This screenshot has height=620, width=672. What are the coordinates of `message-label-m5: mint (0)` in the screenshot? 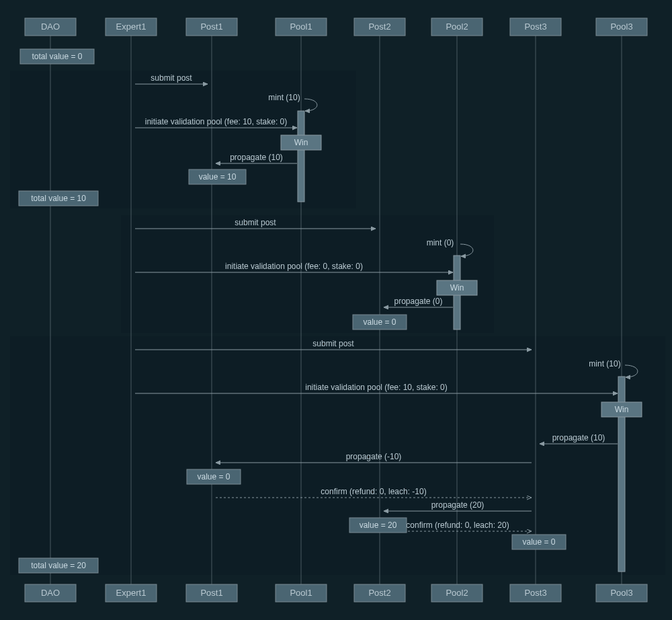 It's located at (441, 243).